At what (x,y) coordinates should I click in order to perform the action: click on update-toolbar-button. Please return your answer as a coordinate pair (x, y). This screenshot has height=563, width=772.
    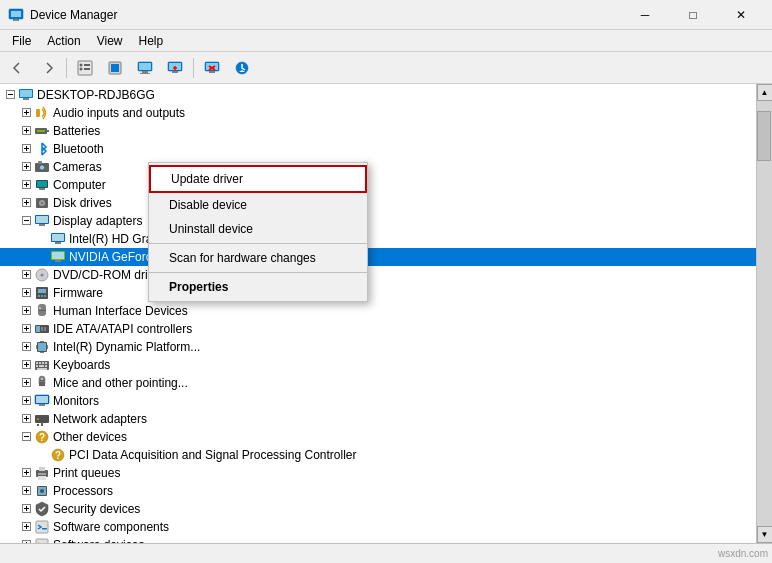
    Looking at the image, I should click on (242, 68).